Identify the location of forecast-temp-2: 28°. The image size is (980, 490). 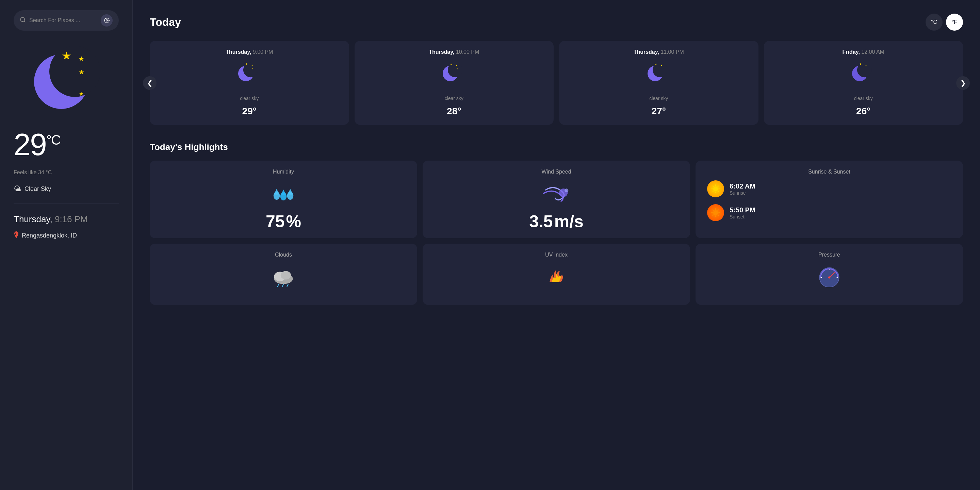
(454, 111).